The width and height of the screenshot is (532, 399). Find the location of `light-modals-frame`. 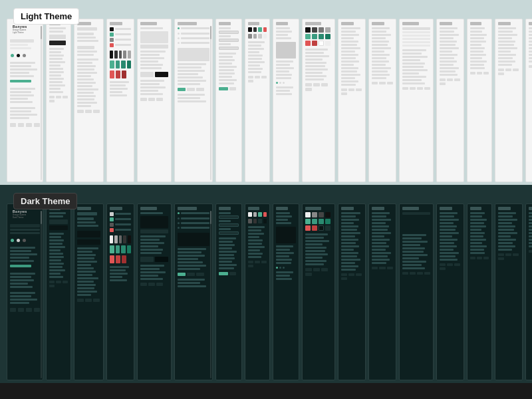

light-modals-frame is located at coordinates (382, 100).